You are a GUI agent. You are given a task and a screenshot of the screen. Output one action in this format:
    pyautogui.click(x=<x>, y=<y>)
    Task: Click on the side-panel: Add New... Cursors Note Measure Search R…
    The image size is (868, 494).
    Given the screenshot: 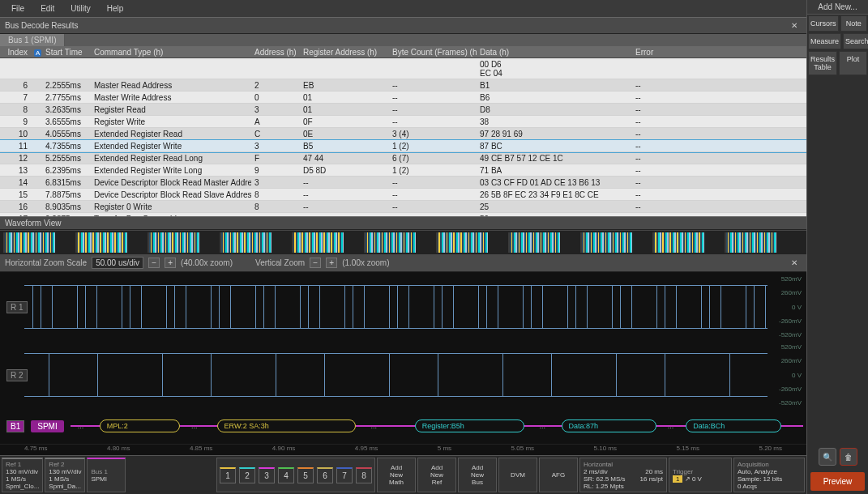 What is the action you would take?
    pyautogui.click(x=837, y=247)
    